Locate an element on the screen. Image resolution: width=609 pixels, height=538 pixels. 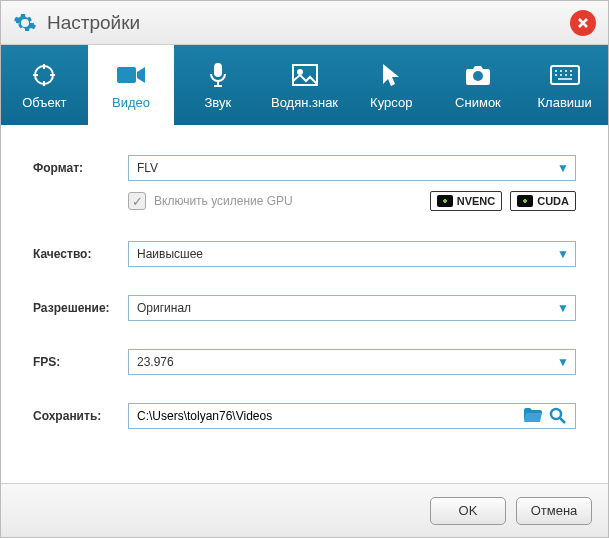
save-label: Сохранить: is located at coordinates (80, 416).